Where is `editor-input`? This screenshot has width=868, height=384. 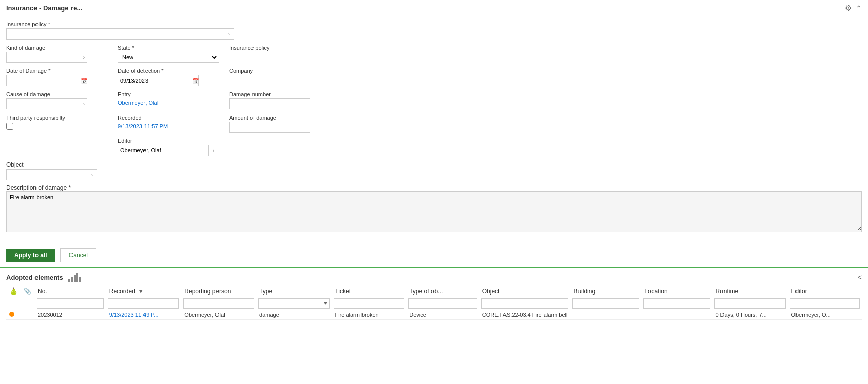 editor-input is located at coordinates (163, 150).